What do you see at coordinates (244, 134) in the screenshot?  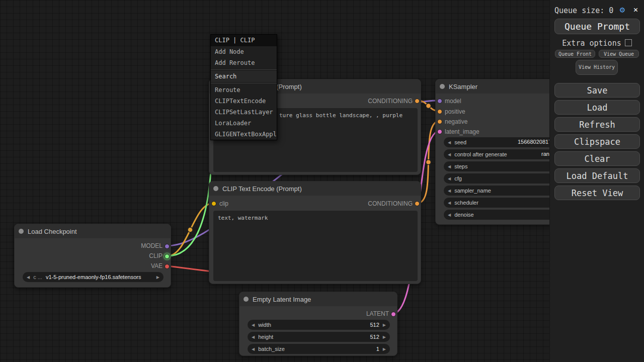 I see `menu-item-gligentextboxapply: GLIGENTextBoxApply` at bounding box center [244, 134].